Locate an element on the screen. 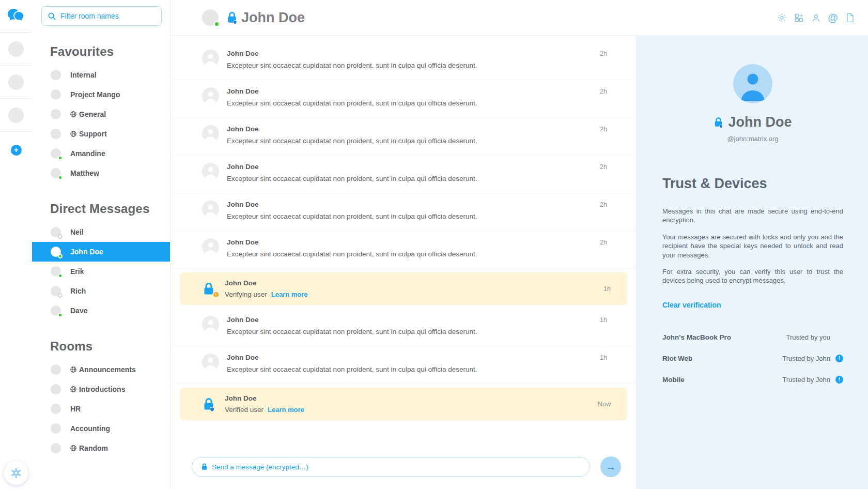  encrypted-lock-icon is located at coordinates (718, 122).